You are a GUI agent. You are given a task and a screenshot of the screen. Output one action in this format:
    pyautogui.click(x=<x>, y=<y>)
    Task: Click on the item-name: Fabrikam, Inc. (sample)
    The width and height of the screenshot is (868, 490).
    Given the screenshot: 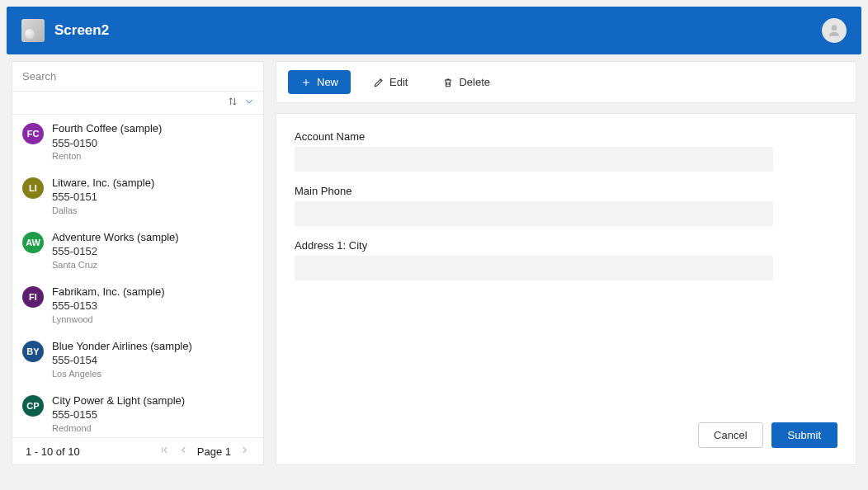 What is the action you would take?
    pyautogui.click(x=109, y=292)
    